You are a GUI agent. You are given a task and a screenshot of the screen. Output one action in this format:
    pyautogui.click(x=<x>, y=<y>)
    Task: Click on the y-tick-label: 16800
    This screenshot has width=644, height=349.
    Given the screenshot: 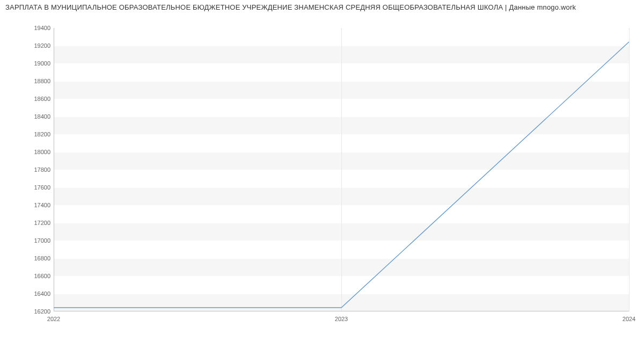 What is the action you would take?
    pyautogui.click(x=42, y=258)
    